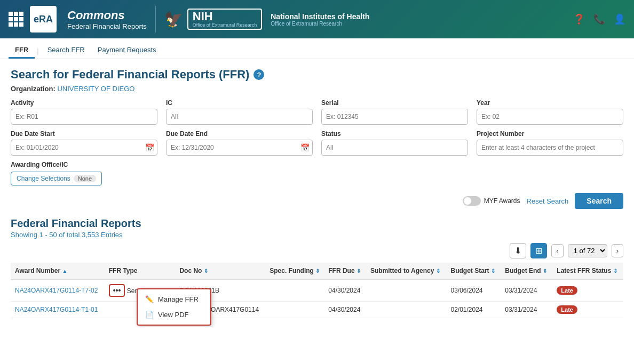 This screenshot has width=634, height=364. What do you see at coordinates (140, 271) in the screenshot?
I see `col-ffr-type: FFR Type` at bounding box center [140, 271].